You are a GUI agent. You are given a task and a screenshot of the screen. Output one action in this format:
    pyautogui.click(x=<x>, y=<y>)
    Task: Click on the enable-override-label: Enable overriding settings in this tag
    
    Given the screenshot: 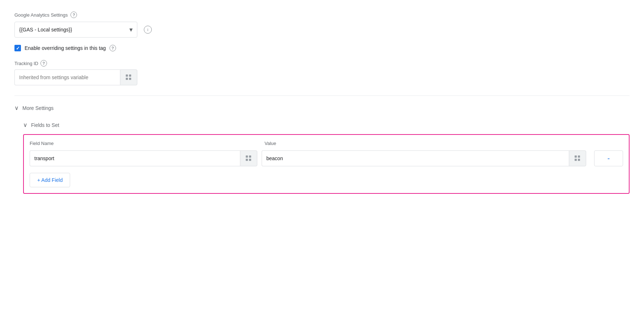 What is the action you would take?
    pyautogui.click(x=65, y=48)
    